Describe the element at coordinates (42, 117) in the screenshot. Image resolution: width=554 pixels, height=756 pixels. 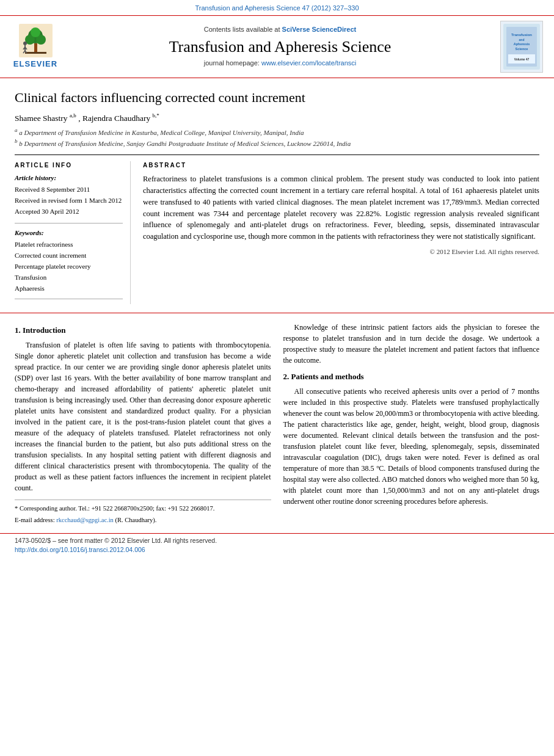
I see `author-shamee: Shamee Shastry` at that location.